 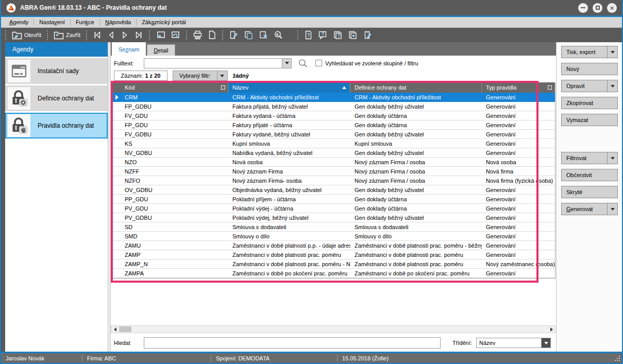 I want to click on column-header-definice: Definice ochrany dat, so click(x=416, y=88).